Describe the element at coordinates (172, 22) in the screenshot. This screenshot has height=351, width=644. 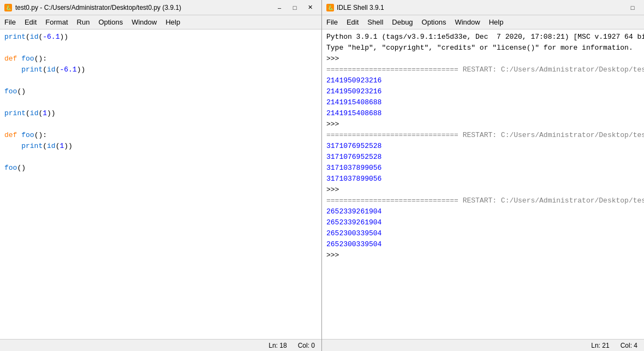
I see `editor-menu-help: Help` at that location.